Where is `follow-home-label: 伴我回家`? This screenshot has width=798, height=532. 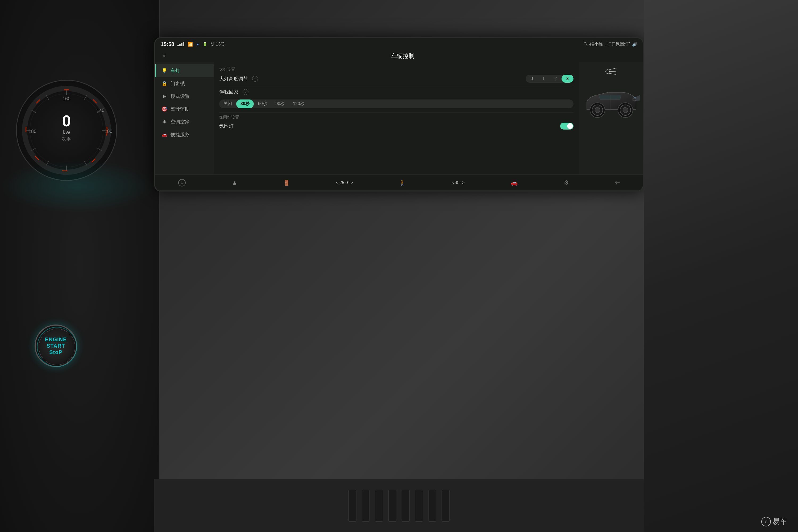 follow-home-label: 伴我回家 is located at coordinates (229, 92).